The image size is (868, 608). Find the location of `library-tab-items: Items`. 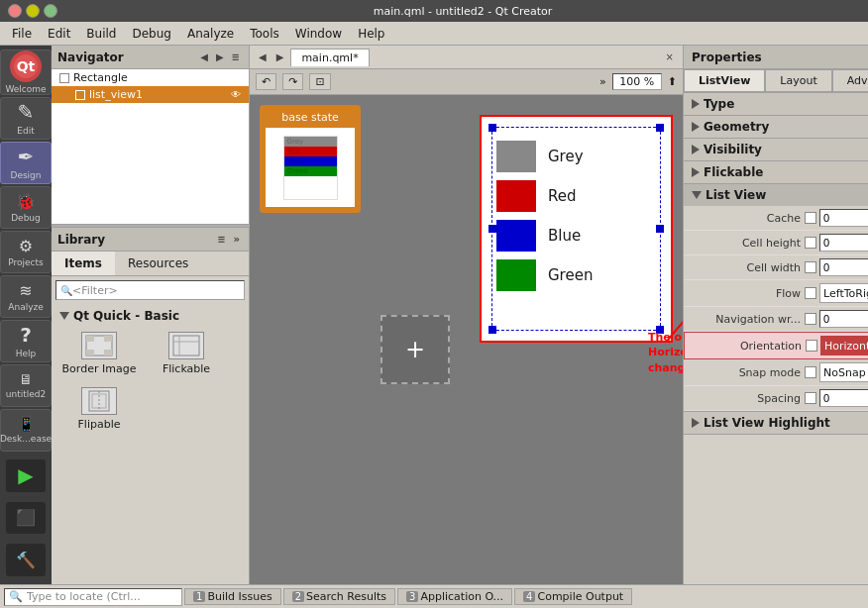

library-tab-items: Items is located at coordinates (83, 263).